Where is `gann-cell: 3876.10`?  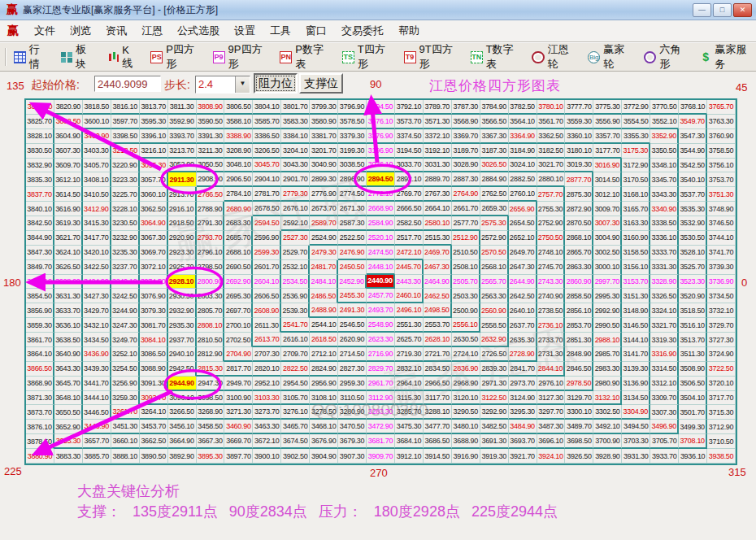 gann-cell: 3876.10 is located at coordinates (41, 427).